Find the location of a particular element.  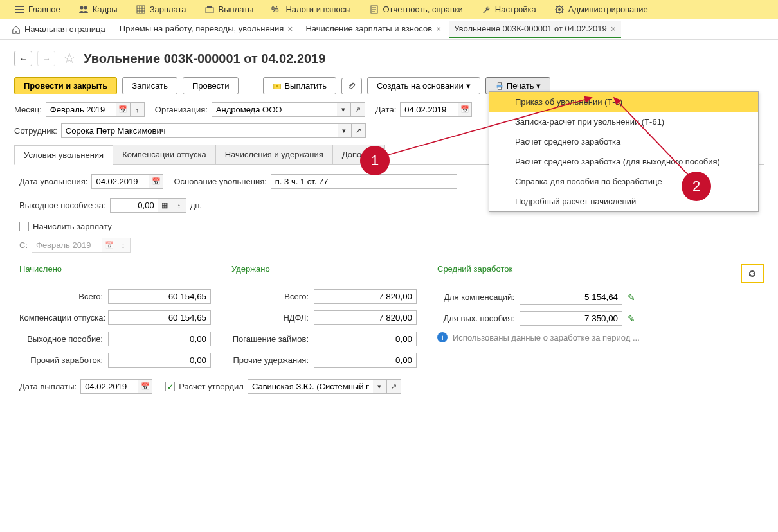

pay-date-input is located at coordinates (109, 387).